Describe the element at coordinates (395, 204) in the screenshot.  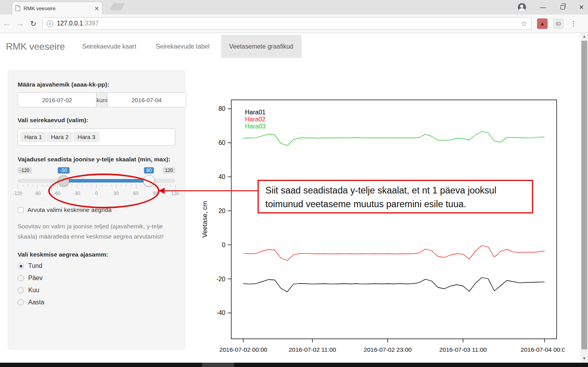
I see `annotation-line2: toimunud veetaseme muutus paremini esile…` at that location.